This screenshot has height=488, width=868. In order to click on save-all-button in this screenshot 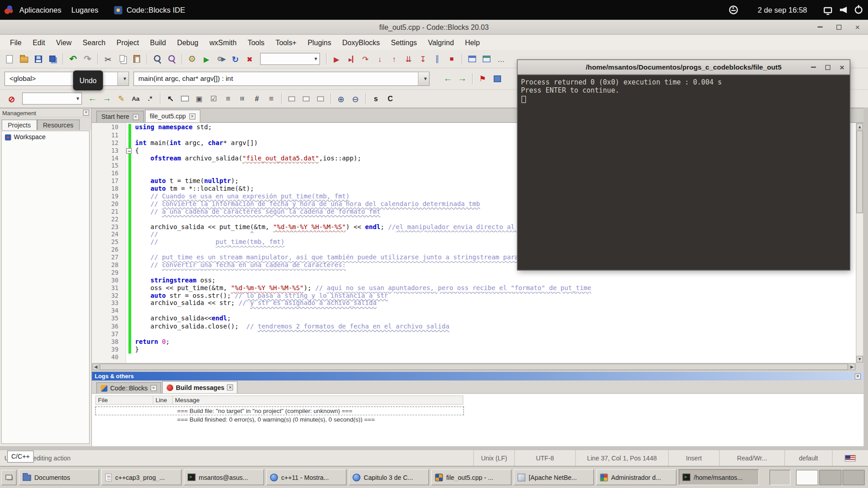, I will do `click(52, 59)`.